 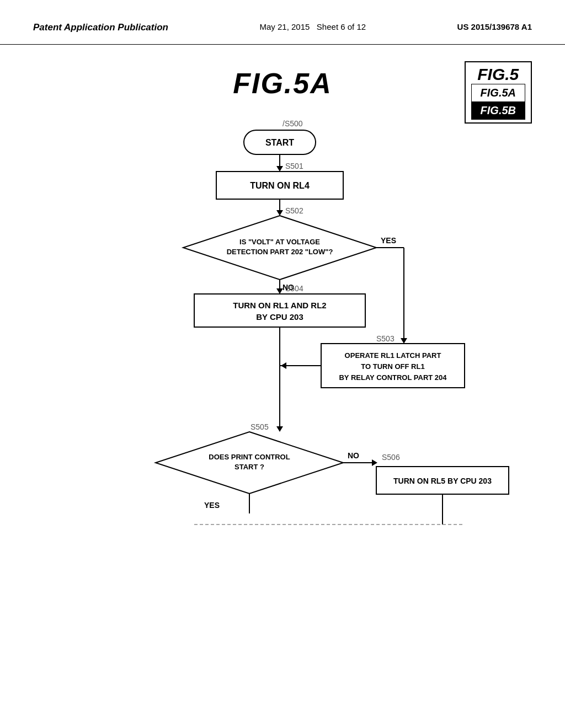 What do you see at coordinates (498, 74) in the screenshot?
I see `fig-index-title: FIG.5` at bounding box center [498, 74].